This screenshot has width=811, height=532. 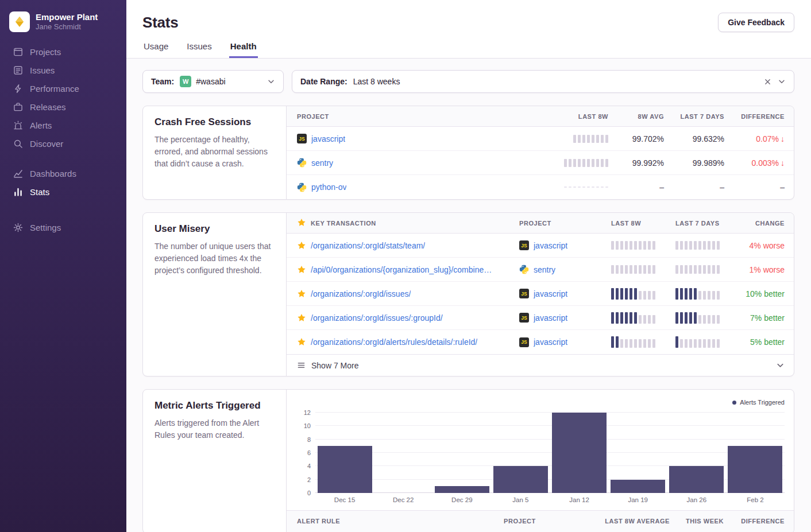 I want to click on difference-text: 0.003%, so click(x=765, y=163).